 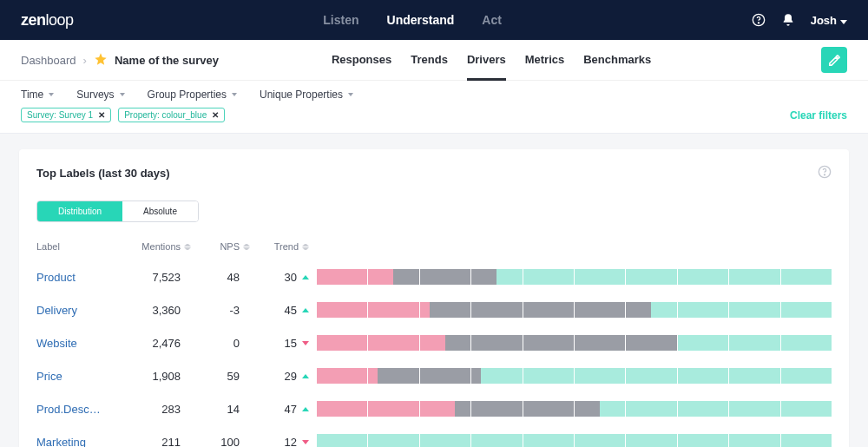 What do you see at coordinates (224, 410) in the screenshot?
I see `nps-value: 14` at bounding box center [224, 410].